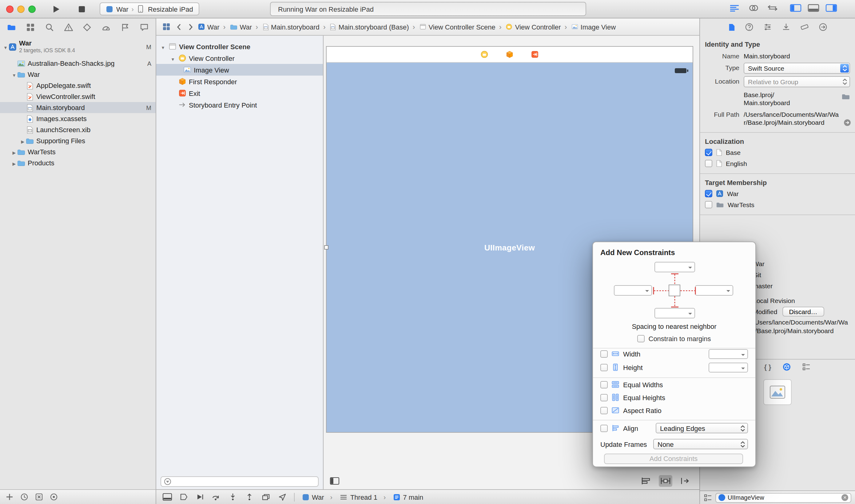 This screenshot has width=855, height=504. What do you see at coordinates (184, 497) in the screenshot?
I see `breakpoints-toggle-icon` at bounding box center [184, 497].